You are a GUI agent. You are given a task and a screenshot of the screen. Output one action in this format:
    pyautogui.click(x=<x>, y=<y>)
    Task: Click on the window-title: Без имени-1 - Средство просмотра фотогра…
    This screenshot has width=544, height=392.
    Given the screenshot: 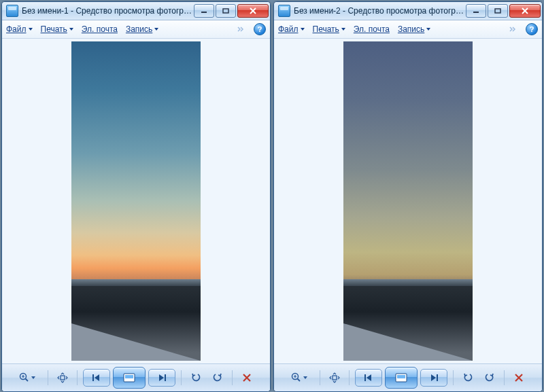 What is the action you would take?
    pyautogui.click(x=107, y=11)
    